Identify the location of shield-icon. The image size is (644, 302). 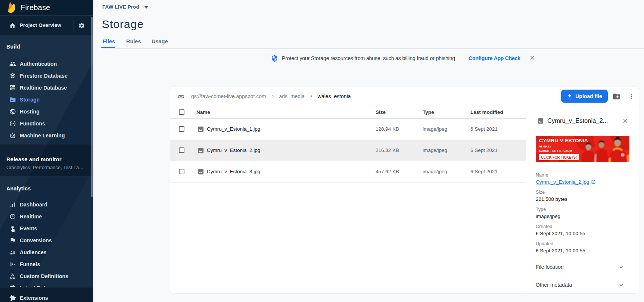
(275, 58).